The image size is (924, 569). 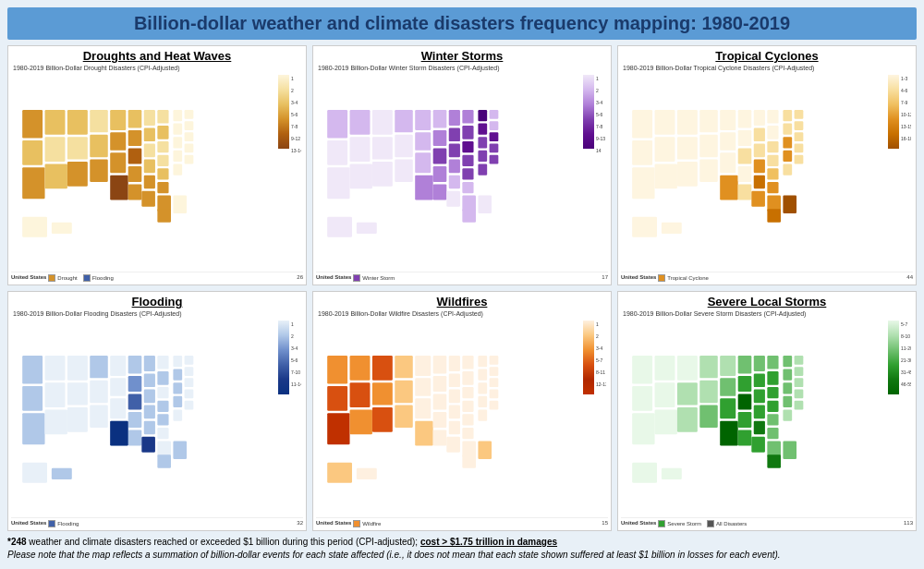 I want to click on state-nh, so click(x=189, y=126).